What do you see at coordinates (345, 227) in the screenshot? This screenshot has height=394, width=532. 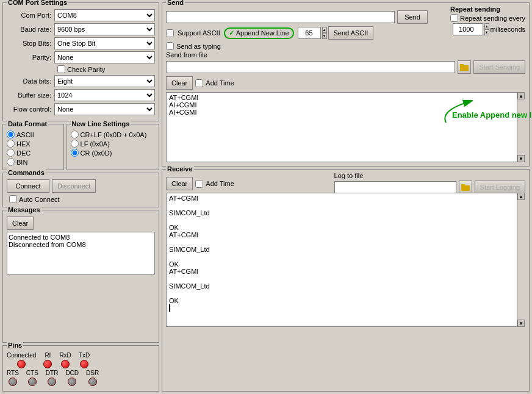 I see `recv-line-5: OK` at bounding box center [345, 227].